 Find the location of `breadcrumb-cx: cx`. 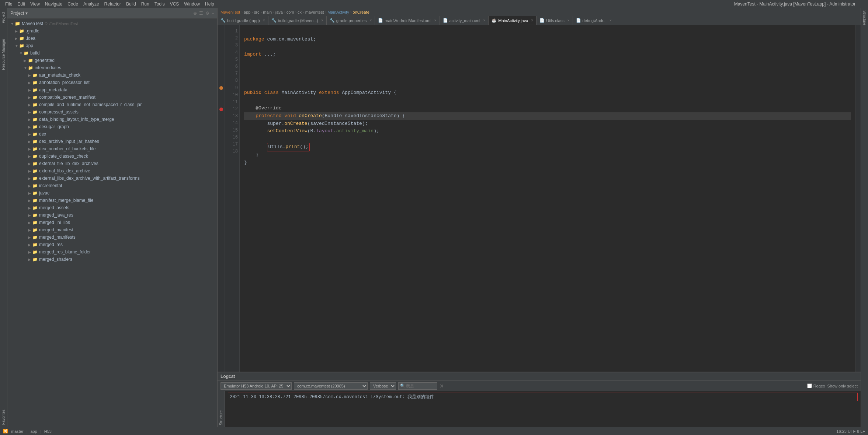

breadcrumb-cx: cx is located at coordinates (299, 12).